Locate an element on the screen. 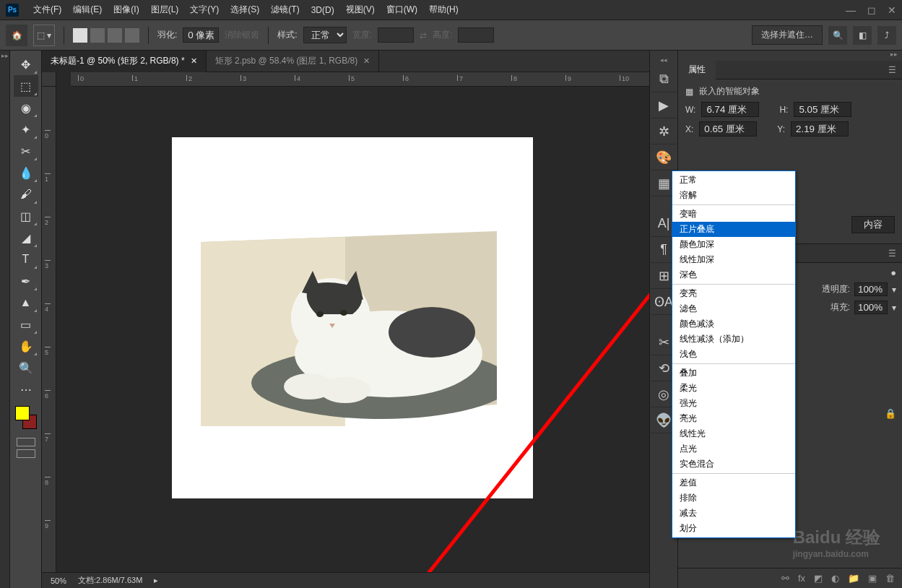 Image resolution: width=902 pixels, height=588 pixels. lock-icon: 🔒 is located at coordinates (890, 413).